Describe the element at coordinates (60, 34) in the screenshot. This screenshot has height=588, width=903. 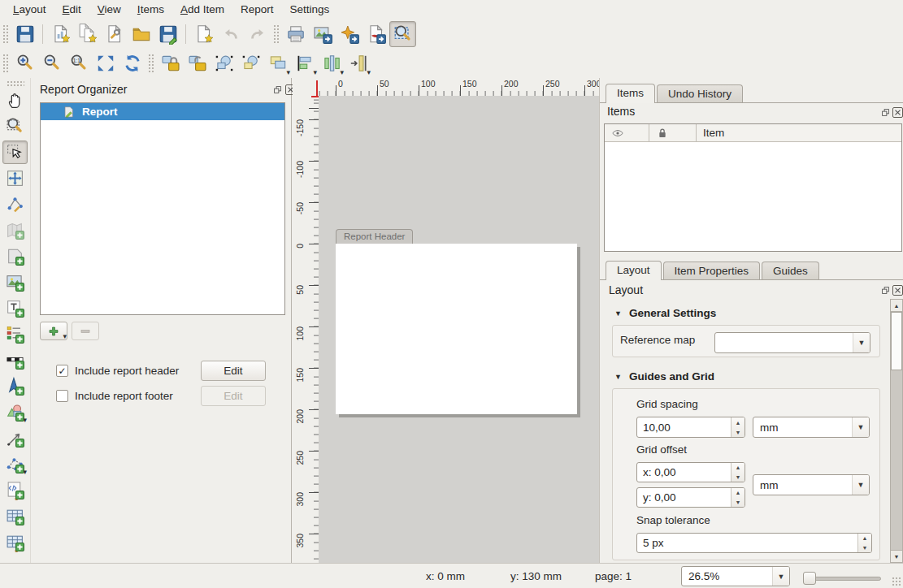
I see `new-report-button` at that location.